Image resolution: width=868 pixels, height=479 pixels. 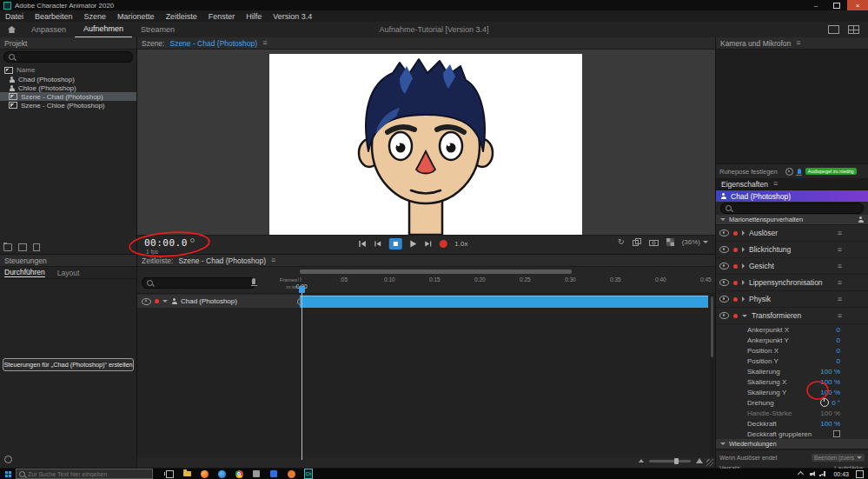 I want to click on behavior-row-lippensync: Lippensynchronisation ≡, so click(x=792, y=283).